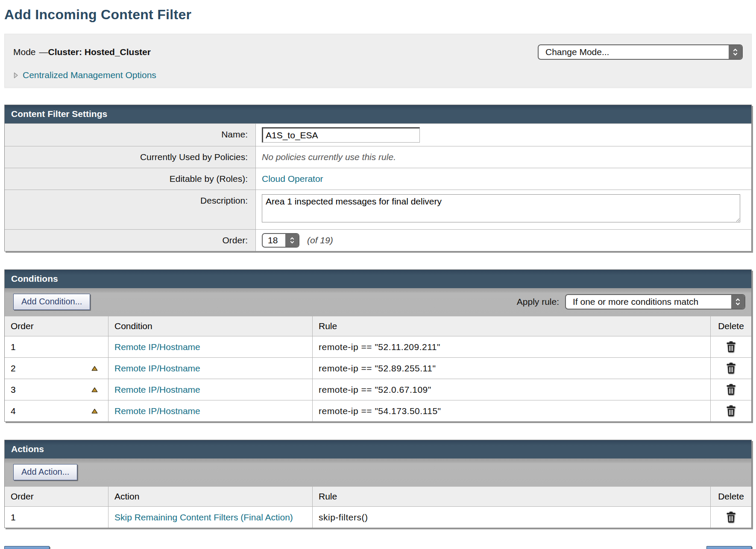  Describe the element at coordinates (13, 347) in the screenshot. I see `condition-order: 1` at that location.